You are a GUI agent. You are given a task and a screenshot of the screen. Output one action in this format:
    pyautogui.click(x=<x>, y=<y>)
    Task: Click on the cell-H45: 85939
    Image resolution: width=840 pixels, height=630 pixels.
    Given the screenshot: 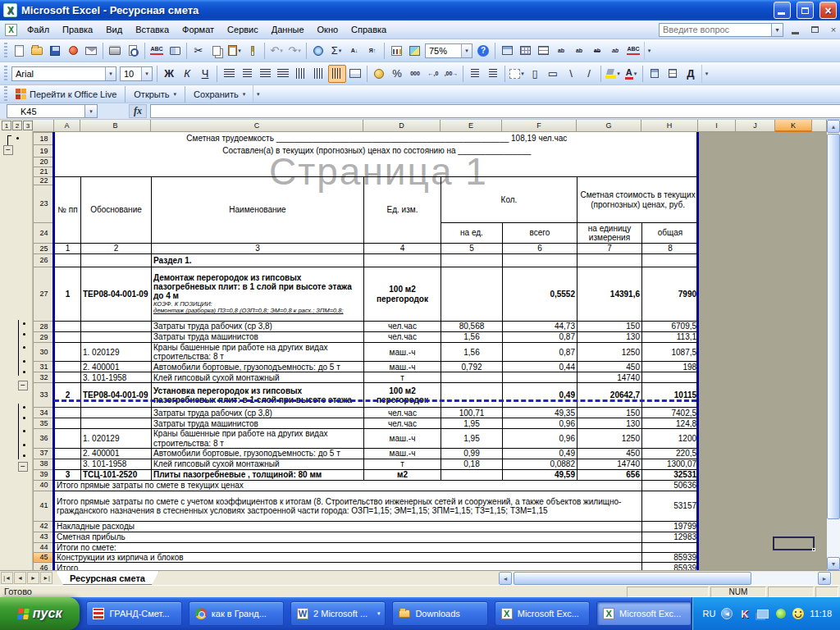 What is the action you would take?
    pyautogui.click(x=671, y=557)
    